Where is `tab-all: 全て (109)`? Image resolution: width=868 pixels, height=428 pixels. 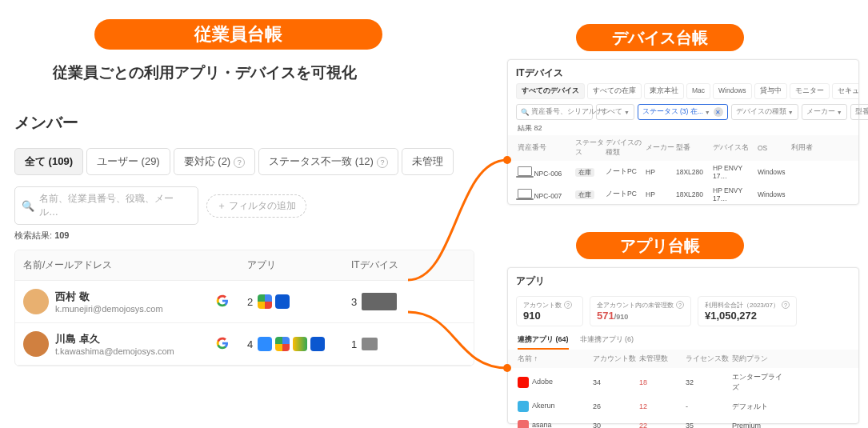
tab-all: 全て (109) is located at coordinates (49, 162).